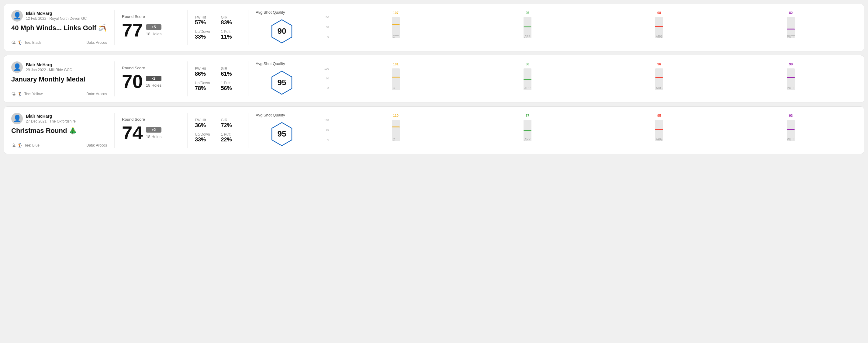 The image size is (868, 343). I want to click on stats-section: FW Hit 36% GIR 72% Up/Down 33% 1 Putt 22…, so click(218, 130).